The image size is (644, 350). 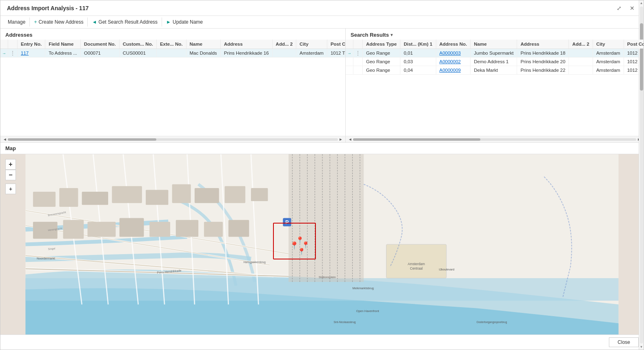 I want to click on s-row-arrow: →, so click(x=349, y=53).